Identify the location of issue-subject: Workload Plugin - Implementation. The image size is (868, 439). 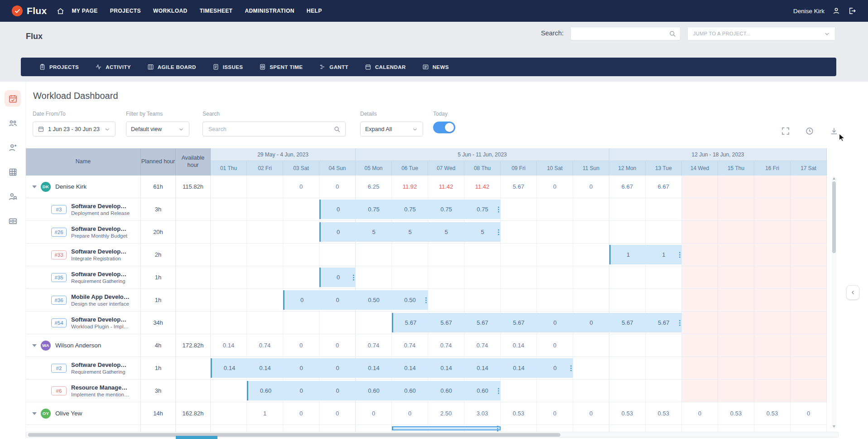
(101, 327).